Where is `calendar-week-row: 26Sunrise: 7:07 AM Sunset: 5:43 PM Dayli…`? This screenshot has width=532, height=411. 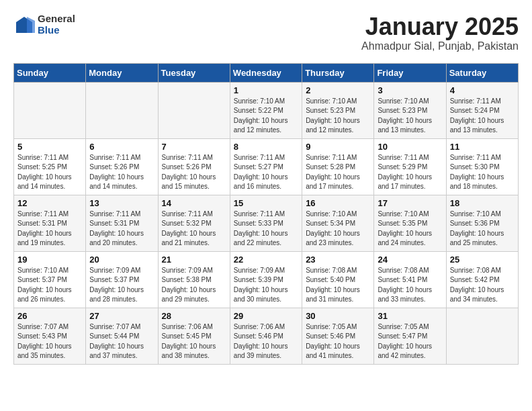 calendar-week-row: 26Sunrise: 7:07 AM Sunset: 5:43 PM Dayli… is located at coordinates (266, 336).